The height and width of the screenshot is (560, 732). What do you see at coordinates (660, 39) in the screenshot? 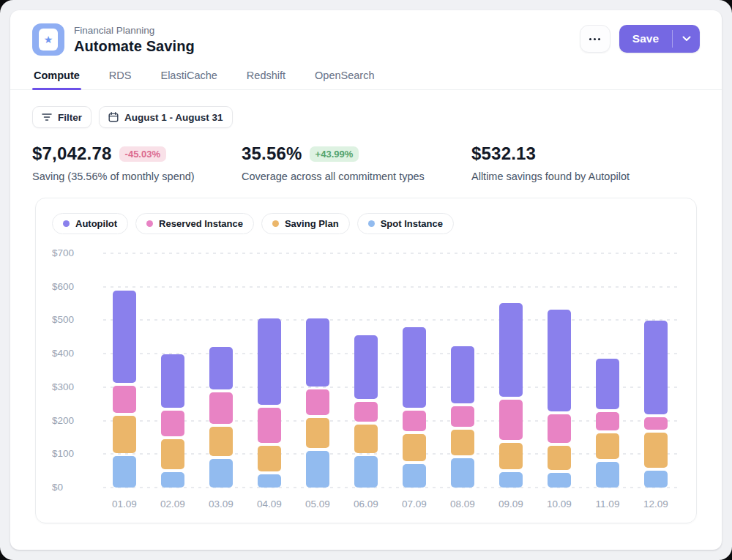
I see `save-split-button: Save` at bounding box center [660, 39].